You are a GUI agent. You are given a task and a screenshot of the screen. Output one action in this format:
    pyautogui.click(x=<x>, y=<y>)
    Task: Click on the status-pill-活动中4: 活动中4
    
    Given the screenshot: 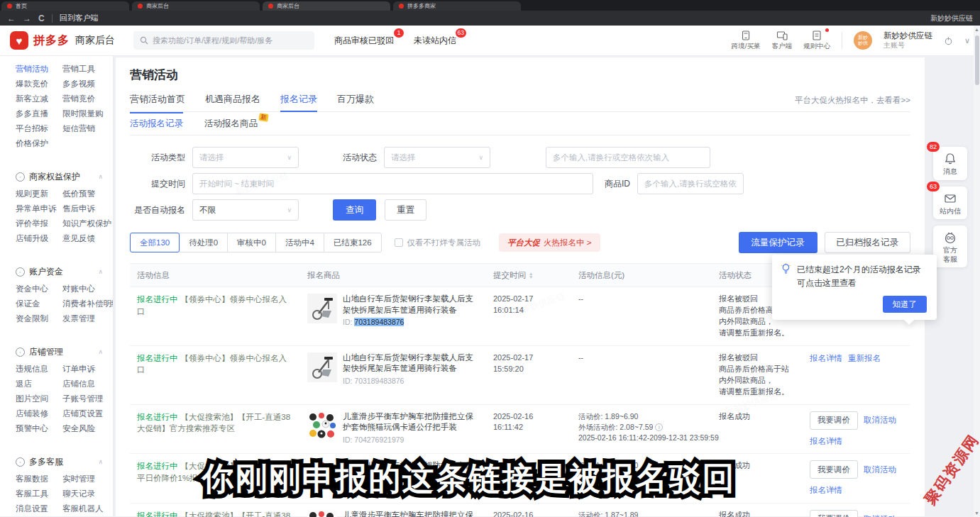 What is the action you would take?
    pyautogui.click(x=299, y=243)
    